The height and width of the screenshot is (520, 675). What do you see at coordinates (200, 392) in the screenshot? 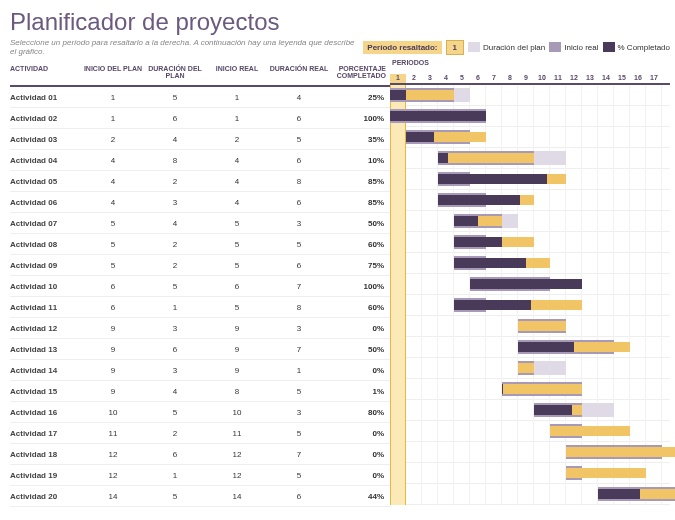
I see `table-row: Actividad 1594851%` at bounding box center [200, 392].